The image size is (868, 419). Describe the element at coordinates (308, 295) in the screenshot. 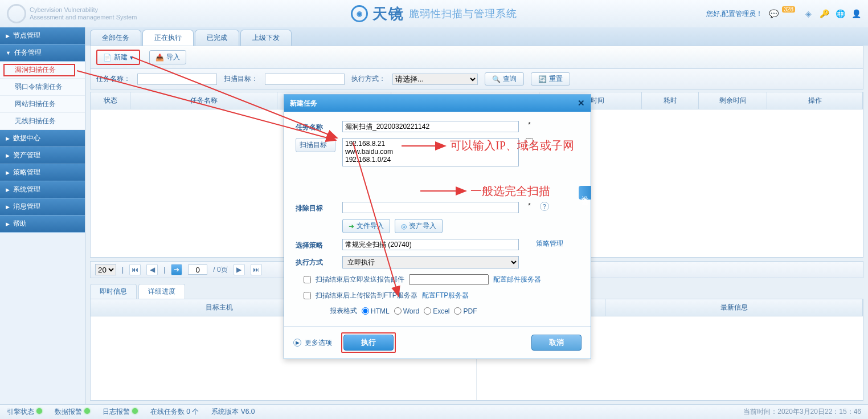

I see `ftp-report-checkbox` at that location.